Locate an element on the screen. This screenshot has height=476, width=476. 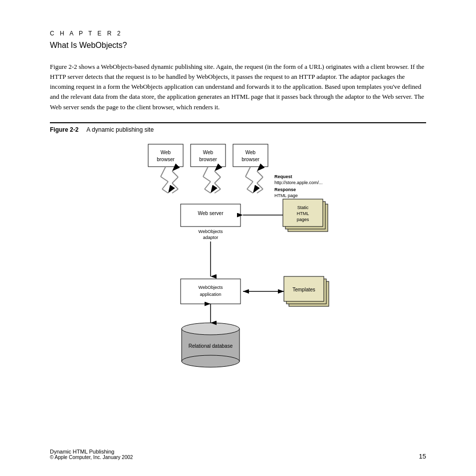
web-browser-3-label: Web is located at coordinates (250, 153).